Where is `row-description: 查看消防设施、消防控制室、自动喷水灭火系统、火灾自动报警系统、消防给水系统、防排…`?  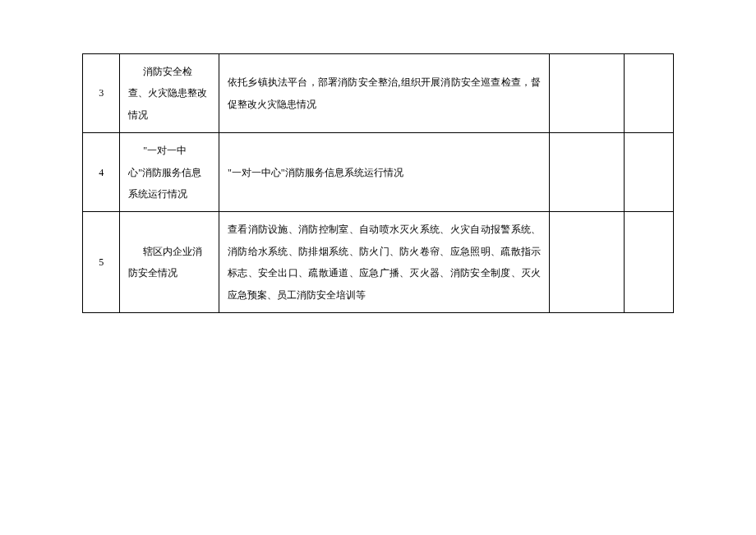
row-description: 查看消防设施、消防控制室、自动喷水灭火系统、火灾自动报警系统、消防给水系统、防排… is located at coordinates (384, 263).